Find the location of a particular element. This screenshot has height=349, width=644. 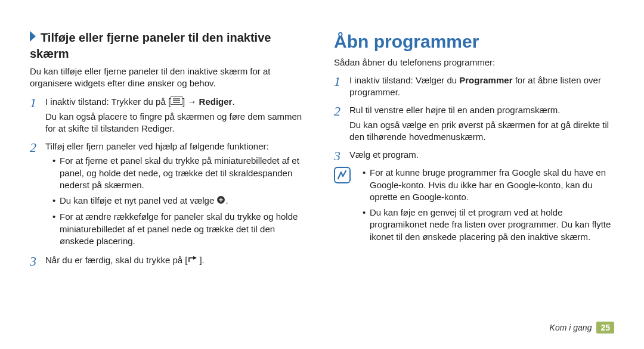

step1-line1: I inaktiv tilstand: Trykker du på [] → R… is located at coordinates (178, 102).